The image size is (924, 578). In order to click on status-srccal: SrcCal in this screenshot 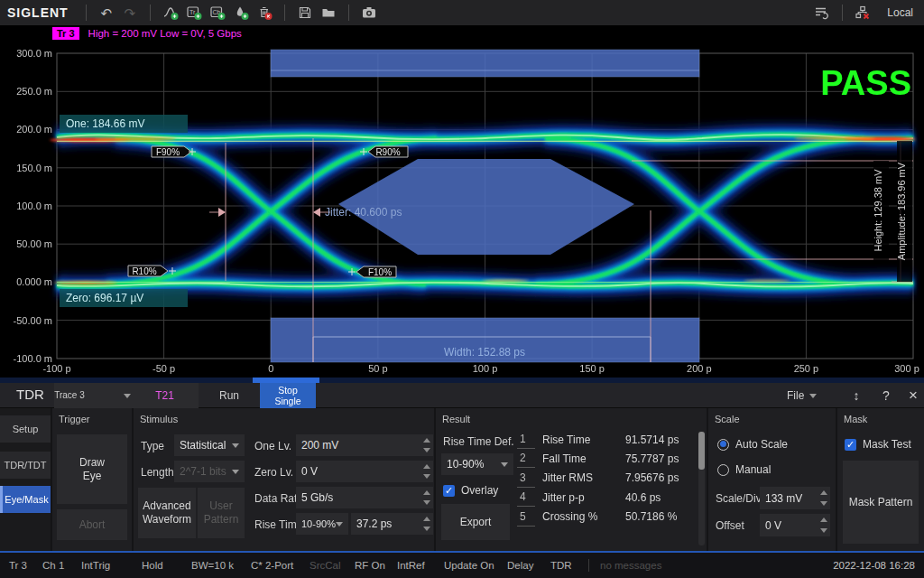, I will do `click(332, 565)`.